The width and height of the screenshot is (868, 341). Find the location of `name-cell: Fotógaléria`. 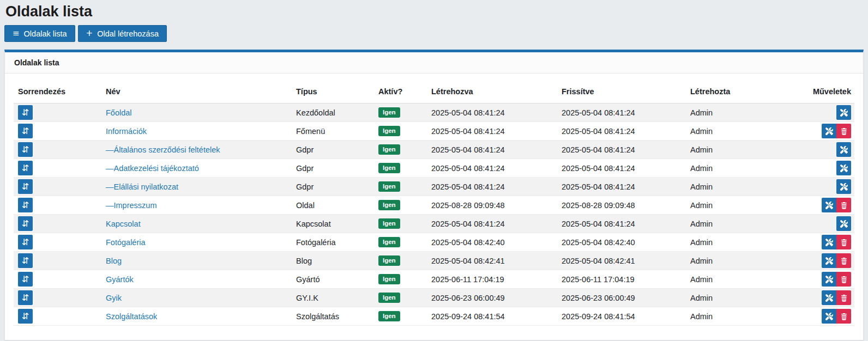

name-cell: Fotógaléria is located at coordinates (196, 242).